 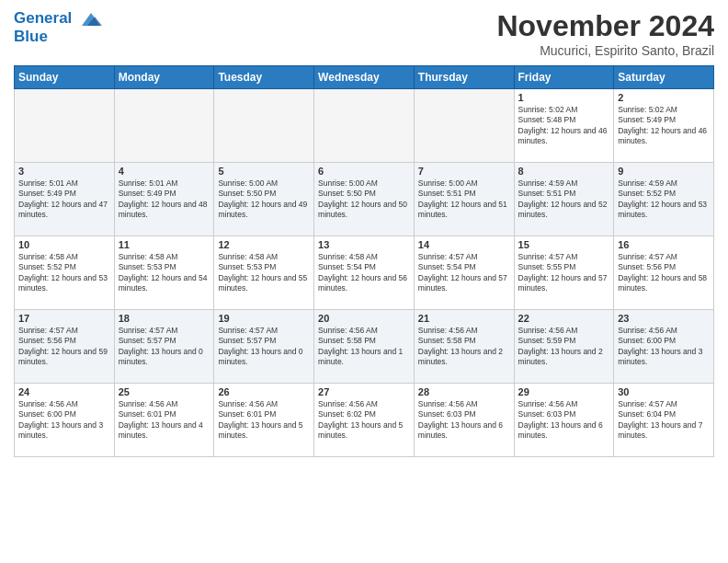 What do you see at coordinates (364, 420) in the screenshot?
I see `calendar-cell: 27Sunrise: 4:56 AMSunset: 6:02 PMDayligh…` at bounding box center [364, 420].